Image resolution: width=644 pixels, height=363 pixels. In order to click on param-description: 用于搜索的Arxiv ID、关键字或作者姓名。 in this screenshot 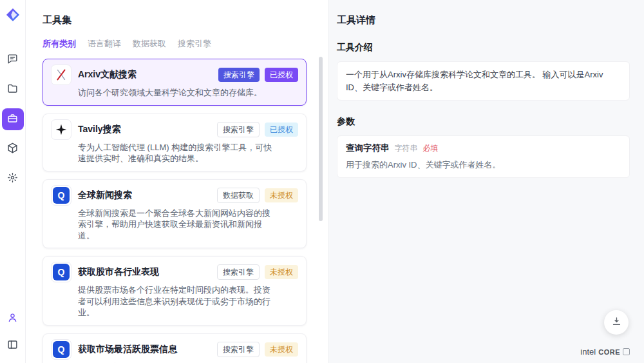, I will do `click(483, 165)`.